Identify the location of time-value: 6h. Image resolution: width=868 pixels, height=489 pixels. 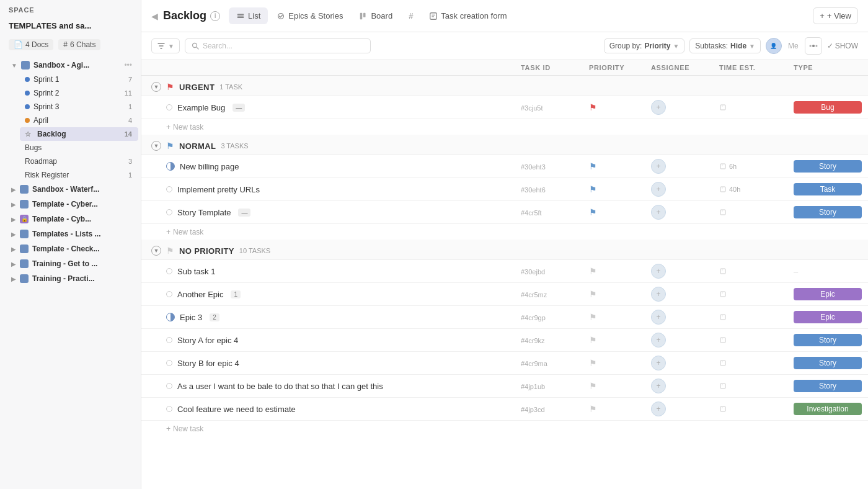
(733, 166).